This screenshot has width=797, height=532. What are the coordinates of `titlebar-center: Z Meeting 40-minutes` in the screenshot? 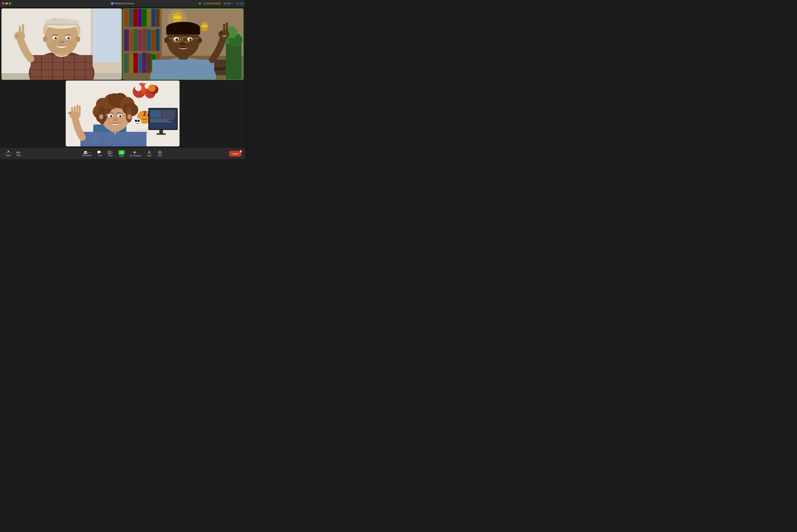 It's located at (123, 3).